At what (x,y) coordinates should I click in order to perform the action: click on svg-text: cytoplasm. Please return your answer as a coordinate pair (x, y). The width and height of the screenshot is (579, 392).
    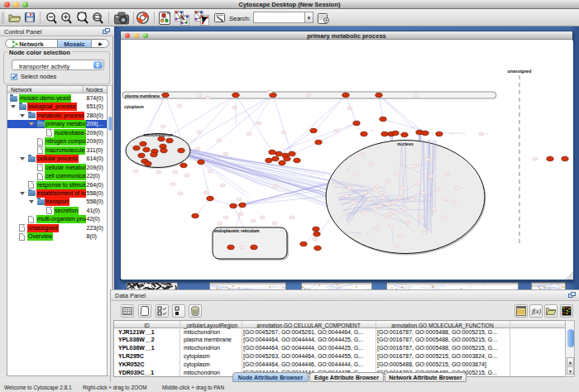
    Looking at the image, I should click on (134, 108).